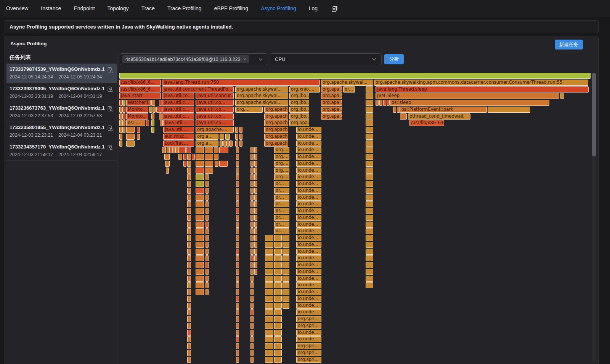 This screenshot has height=364, width=610. What do you see at coordinates (215, 130) in the screenshot?
I see `flame-bar: org.apache....` at bounding box center [215, 130].